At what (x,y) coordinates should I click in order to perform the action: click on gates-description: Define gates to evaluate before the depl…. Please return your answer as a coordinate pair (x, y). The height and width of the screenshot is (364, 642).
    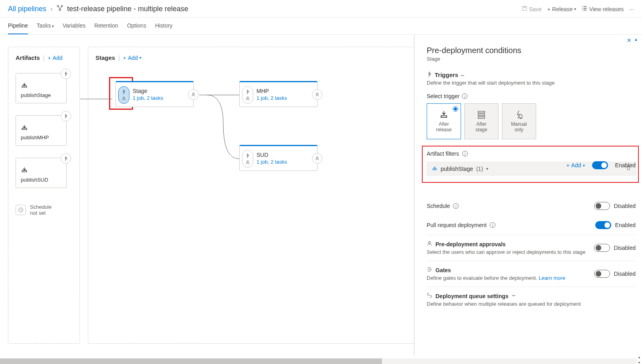
    Looking at the image, I should click on (482, 278).